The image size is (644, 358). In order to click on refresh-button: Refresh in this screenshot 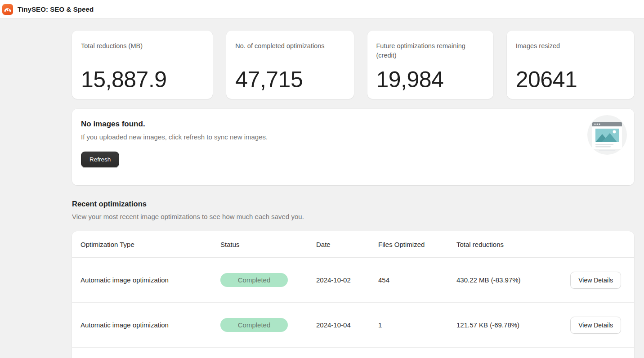, I will do `click(100, 159)`.